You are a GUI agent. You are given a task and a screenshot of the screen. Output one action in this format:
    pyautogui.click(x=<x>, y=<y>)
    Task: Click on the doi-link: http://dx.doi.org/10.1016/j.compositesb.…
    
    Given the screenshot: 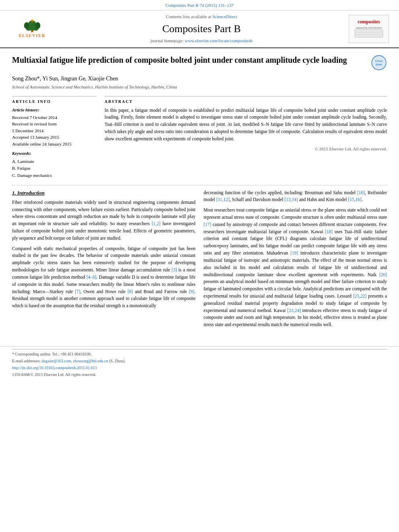 What is the action you would take?
    pyautogui.click(x=200, y=368)
    